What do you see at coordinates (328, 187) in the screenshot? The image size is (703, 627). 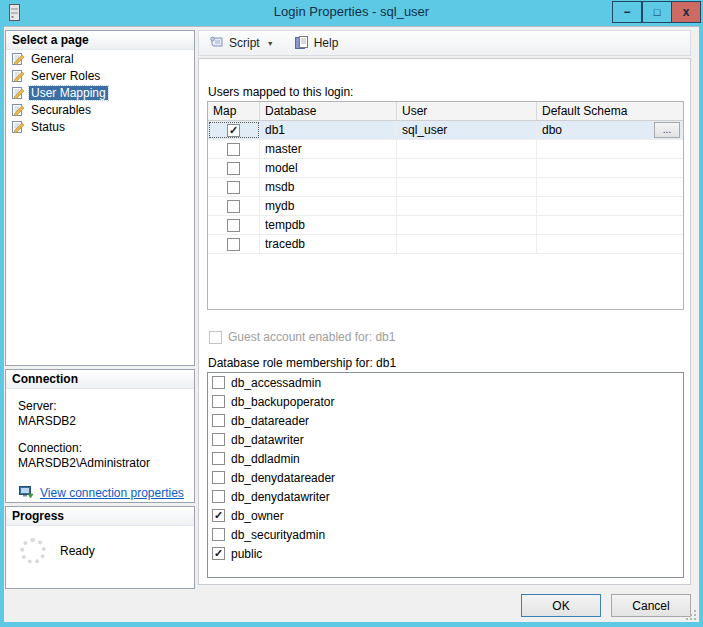 I see `database-cell: msdb` at bounding box center [328, 187].